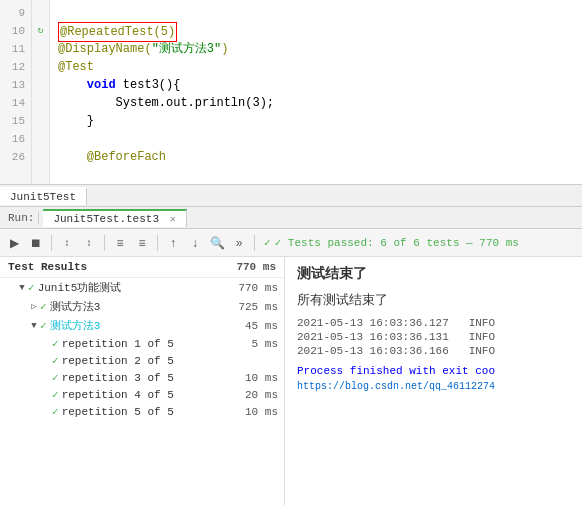  I want to click on gutter: ↻, so click(41, 92).